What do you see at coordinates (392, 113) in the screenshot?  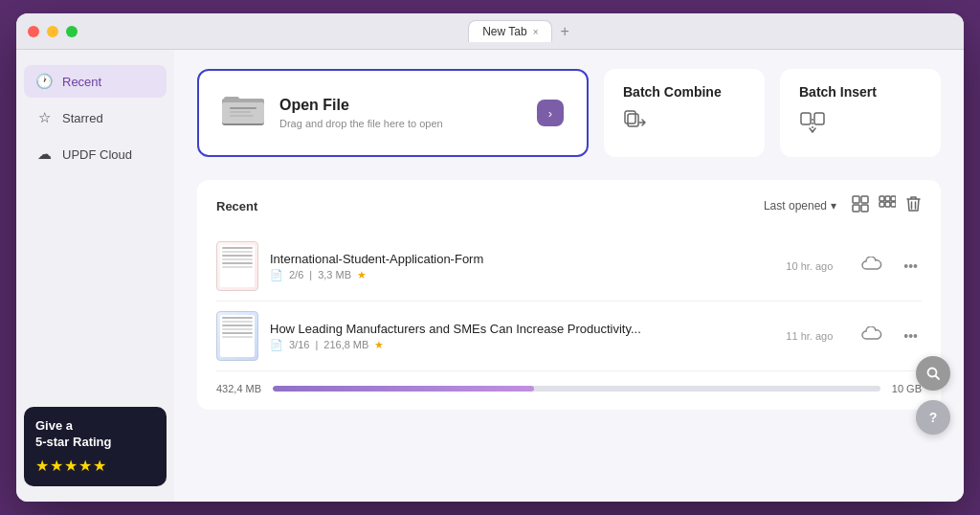 I see `open-file-card: Open File Drag and drop the file here to…` at bounding box center [392, 113].